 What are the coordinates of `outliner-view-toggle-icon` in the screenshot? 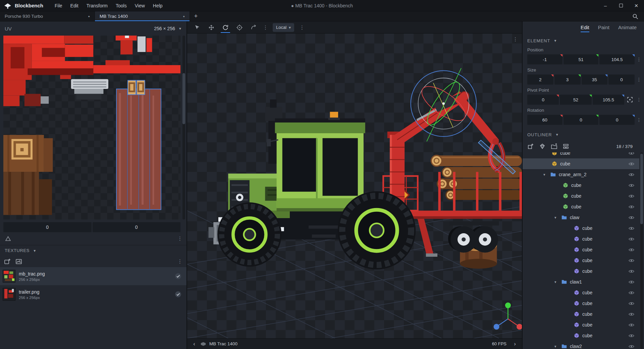 It's located at (566, 146).